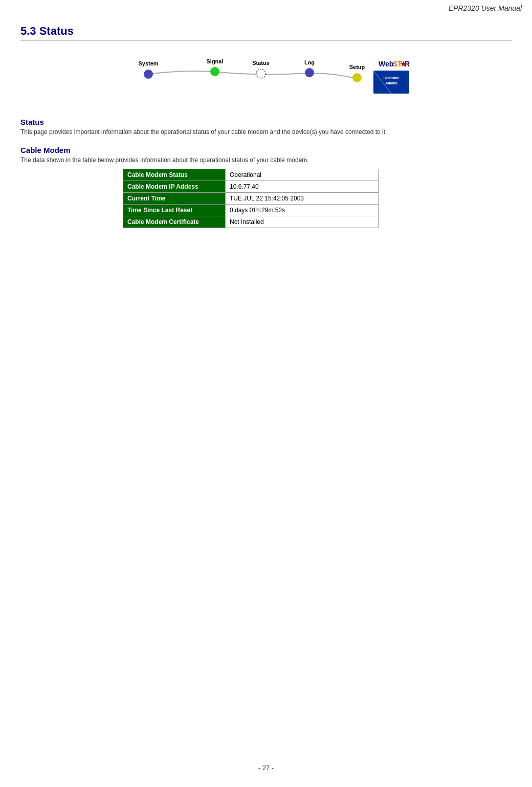  What do you see at coordinates (174, 187) in the screenshot?
I see `table-label-cell: Cable Modem IP Addess` at bounding box center [174, 187].